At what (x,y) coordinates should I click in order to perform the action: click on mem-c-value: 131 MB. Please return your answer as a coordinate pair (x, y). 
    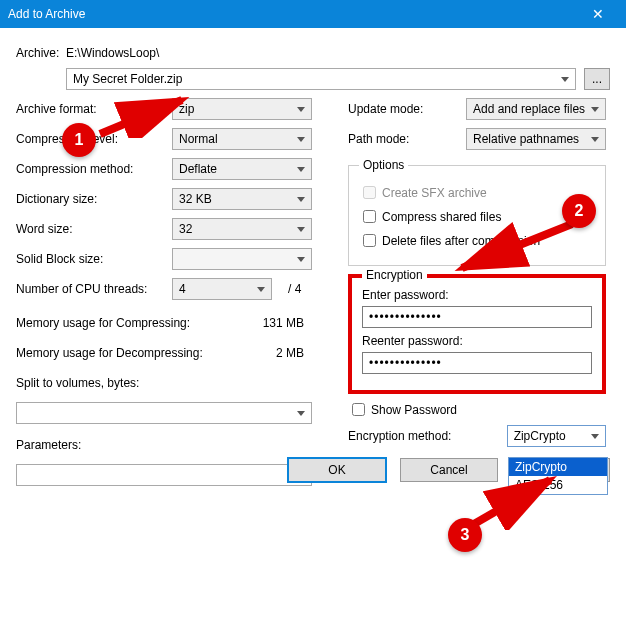
    Looking at the image, I should click on (300, 323).